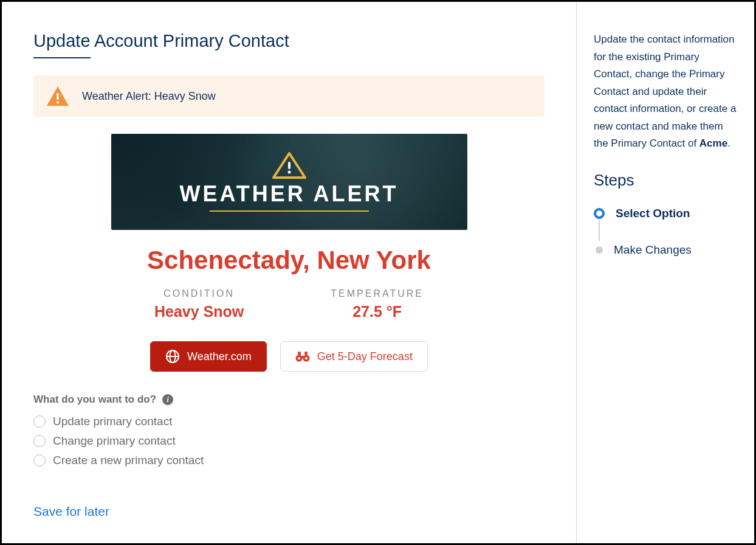 The height and width of the screenshot is (545, 756). I want to click on question-block: What do you want to do? i Update primary…, so click(289, 432).